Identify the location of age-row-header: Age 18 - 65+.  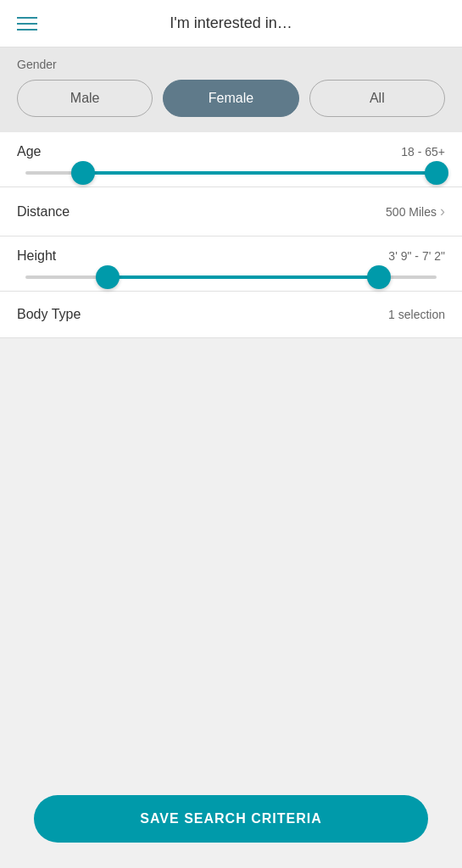
(231, 152).